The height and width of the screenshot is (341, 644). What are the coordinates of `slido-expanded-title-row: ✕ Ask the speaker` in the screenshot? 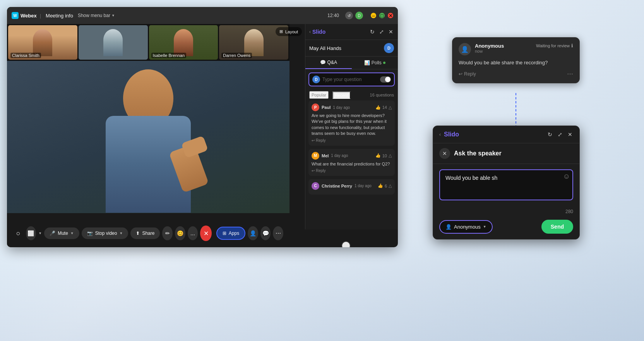 It's located at (506, 153).